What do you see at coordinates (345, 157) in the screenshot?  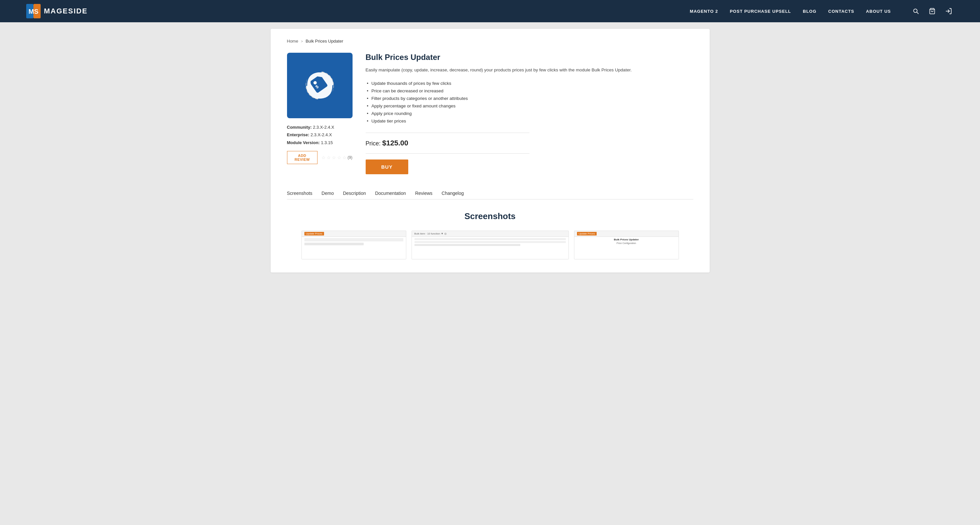 I see `star-5: ☆` at bounding box center [345, 157].